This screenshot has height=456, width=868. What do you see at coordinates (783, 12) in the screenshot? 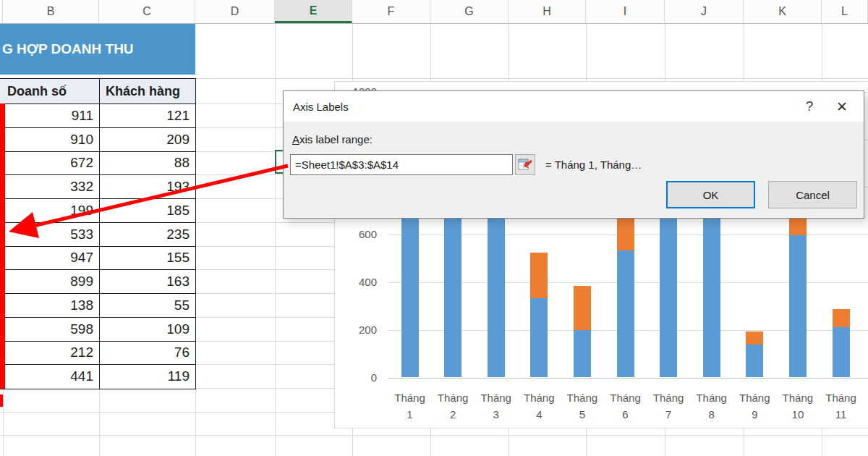
I see `column-header-K: K` at bounding box center [783, 12].